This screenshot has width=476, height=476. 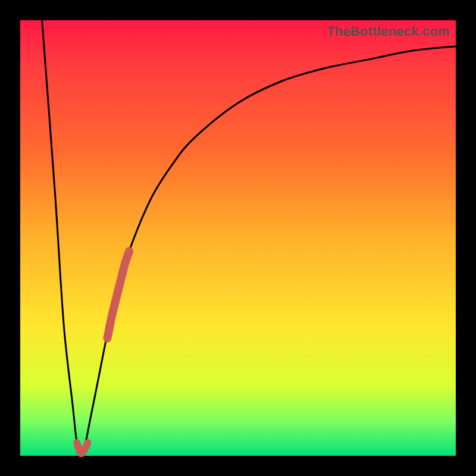 I want to click on marker-segment, so click(x=118, y=295).